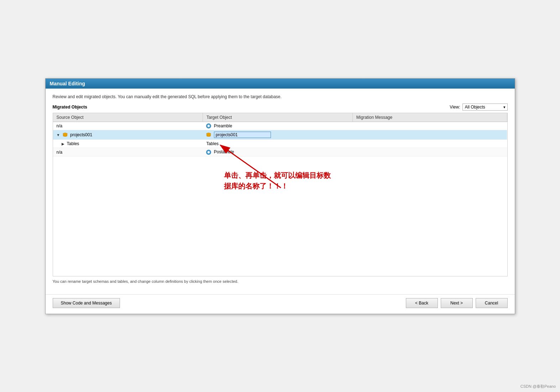 The image size is (560, 392). What do you see at coordinates (280, 126) in the screenshot?
I see `table-row: n/a Preamble` at bounding box center [280, 126].